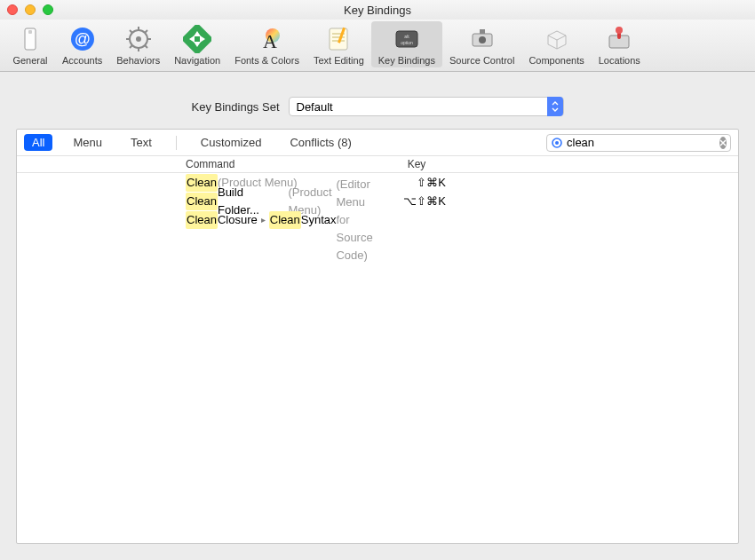 This screenshot has height=560, width=755. I want to click on tab-label: Source Control, so click(481, 60).